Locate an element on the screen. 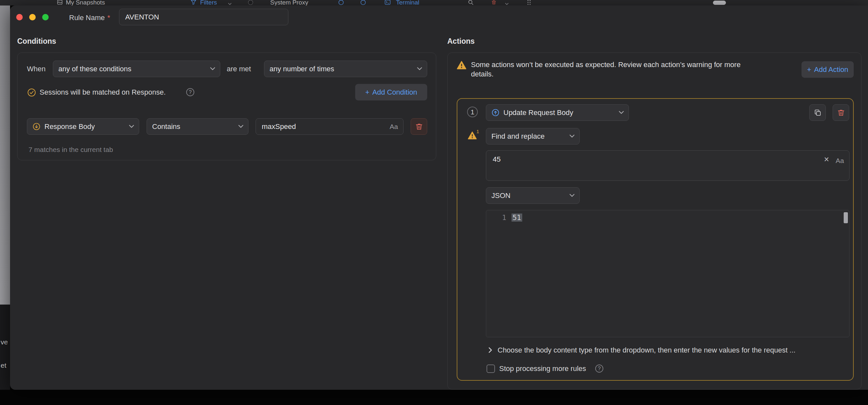 The height and width of the screenshot is (405, 868). condition-value-input is located at coordinates (326, 127).